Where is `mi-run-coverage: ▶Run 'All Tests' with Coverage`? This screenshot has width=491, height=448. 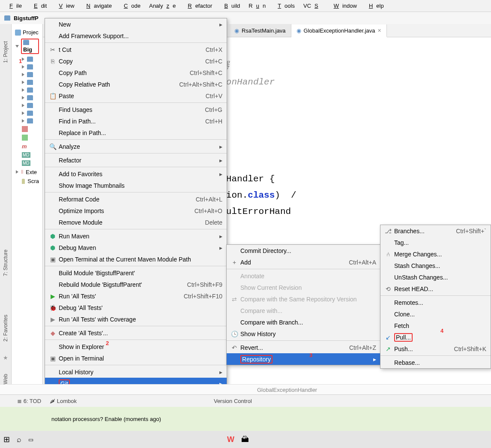 mi-run-coverage: ▶Run 'All Tests' with Coverage is located at coordinates (136, 319).